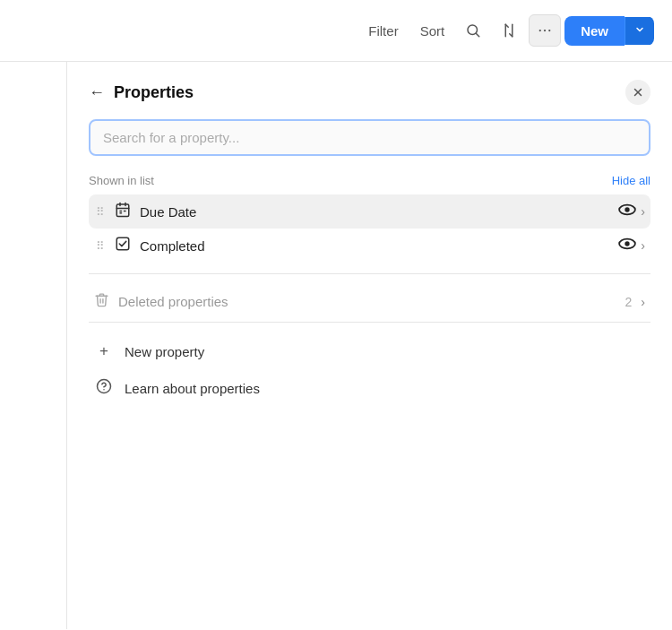 The height and width of the screenshot is (630, 672). Describe the element at coordinates (336, 30) in the screenshot. I see `toolbar: Filter Sort New` at that location.